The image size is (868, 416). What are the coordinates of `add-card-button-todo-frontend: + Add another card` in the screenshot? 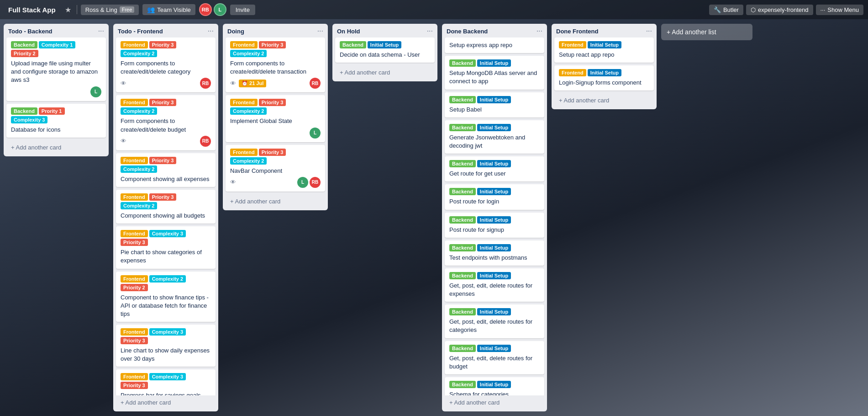 It's located at (166, 402).